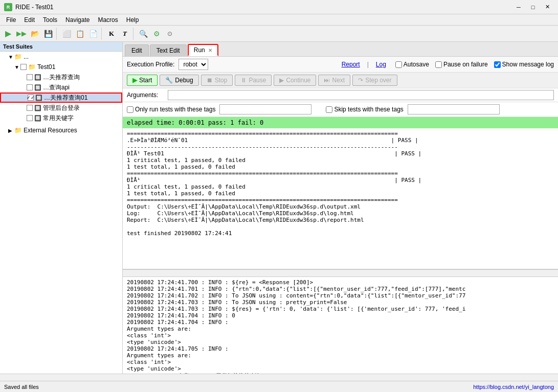  Describe the element at coordinates (61, 108) in the screenshot. I see `sidebar-item-admin: ▶ 🔲 管理后台登录` at that location.